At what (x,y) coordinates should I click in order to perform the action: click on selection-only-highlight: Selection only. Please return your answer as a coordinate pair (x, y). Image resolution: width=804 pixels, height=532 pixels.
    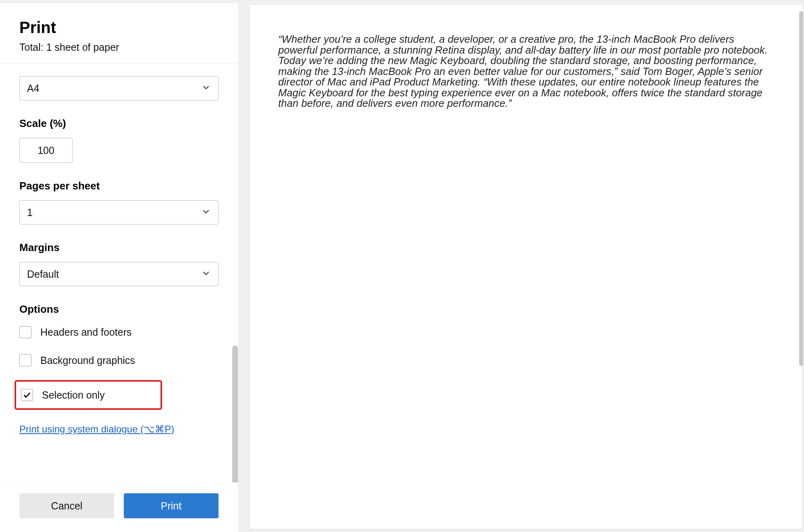
    Looking at the image, I should click on (88, 395).